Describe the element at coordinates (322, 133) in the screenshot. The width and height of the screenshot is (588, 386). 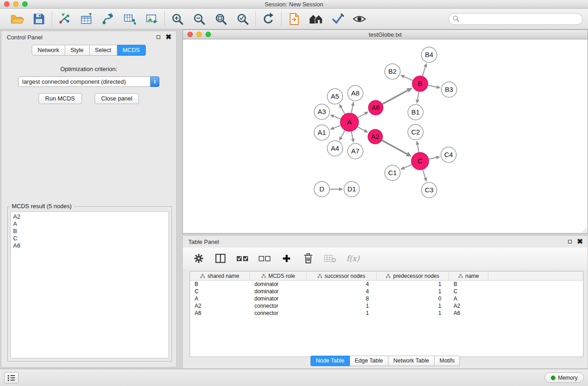
I see `graph-node-A1: A1` at that location.